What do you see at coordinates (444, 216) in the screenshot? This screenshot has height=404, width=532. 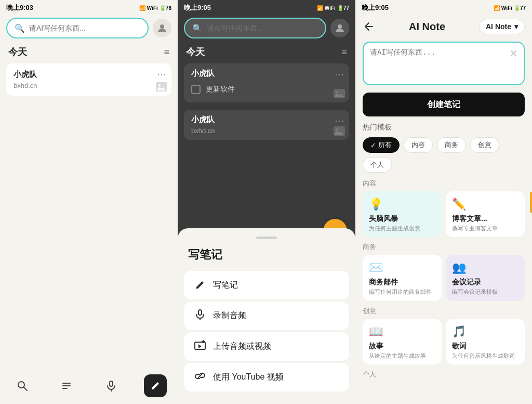 I see `template-grid-content: 💡 头脑风暴 为任何主题生成创意 ✏️ 博客文章... 撰写专业博客文章` at bounding box center [444, 216].